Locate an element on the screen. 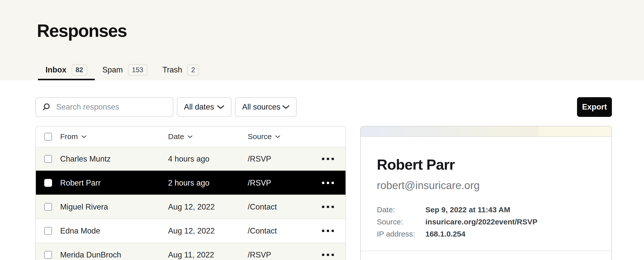 The width and height of the screenshot is (644, 260). row-from: Robert Parr is located at coordinates (114, 183).